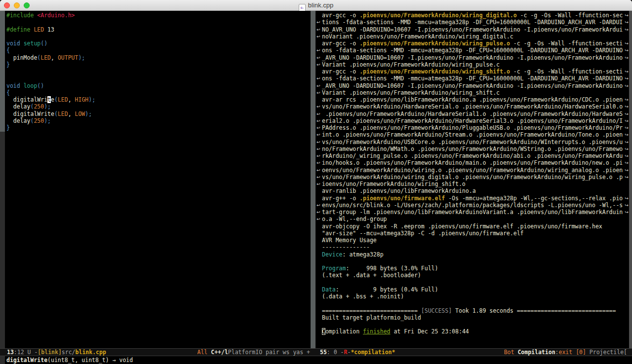 Image resolution: width=632 pixels, height=364 pixels. What do you see at coordinates (568, 352) in the screenshot?
I see `text-segment: exit` at bounding box center [568, 352].